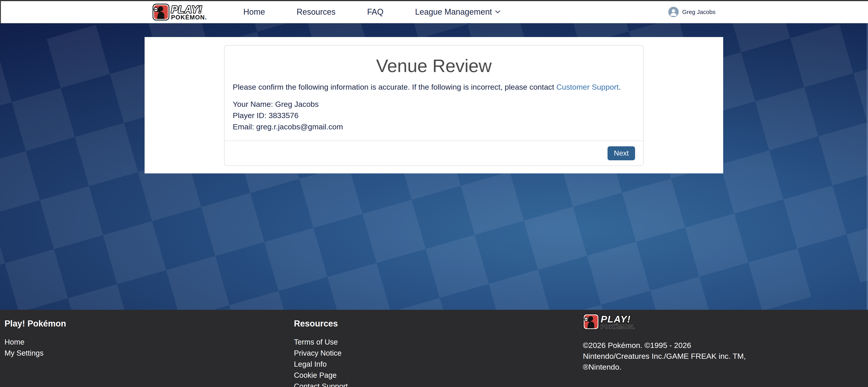 The width and height of the screenshot is (868, 387). What do you see at coordinates (438, 384) in the screenshot?
I see `footer-link-contact-support: Contact Support` at bounding box center [438, 384].